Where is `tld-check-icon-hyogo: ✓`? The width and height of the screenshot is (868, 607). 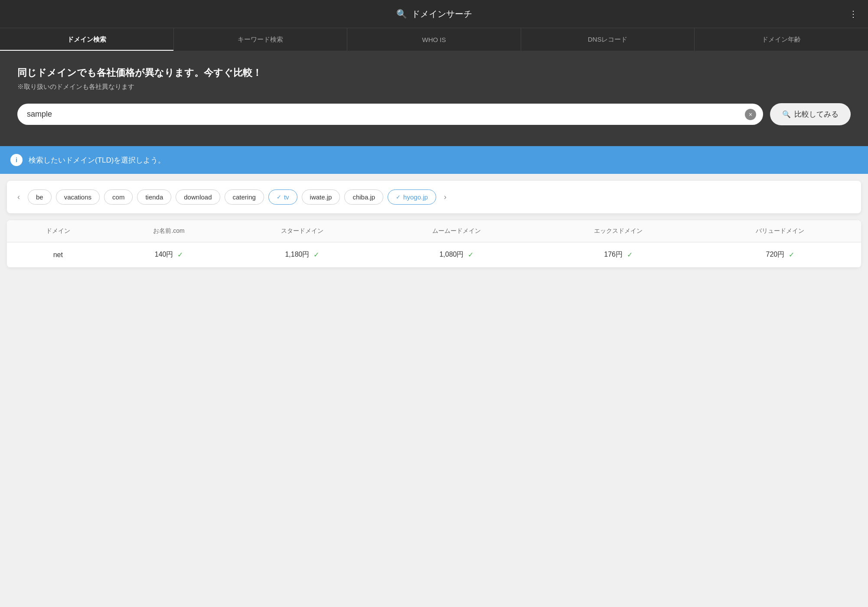
tld-check-icon-hyogo: ✓ is located at coordinates (398, 197).